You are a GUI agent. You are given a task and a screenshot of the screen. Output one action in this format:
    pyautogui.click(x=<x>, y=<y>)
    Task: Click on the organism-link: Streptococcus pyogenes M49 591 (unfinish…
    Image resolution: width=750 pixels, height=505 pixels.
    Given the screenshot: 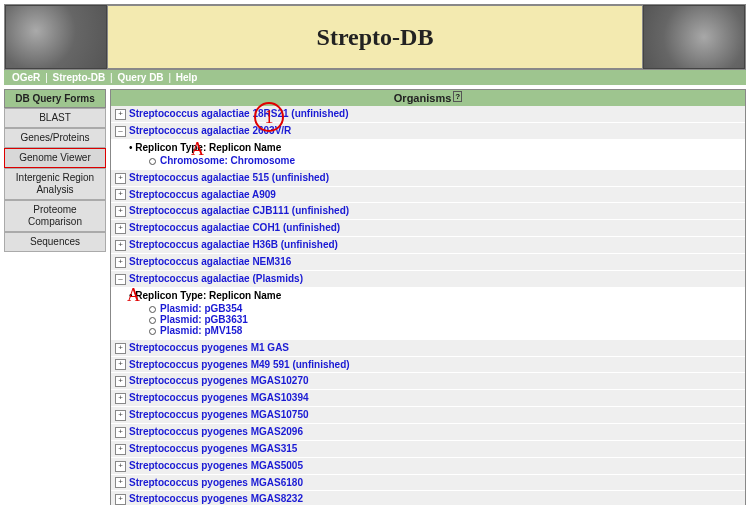 What is the action you would take?
    pyautogui.click(x=240, y=364)
    